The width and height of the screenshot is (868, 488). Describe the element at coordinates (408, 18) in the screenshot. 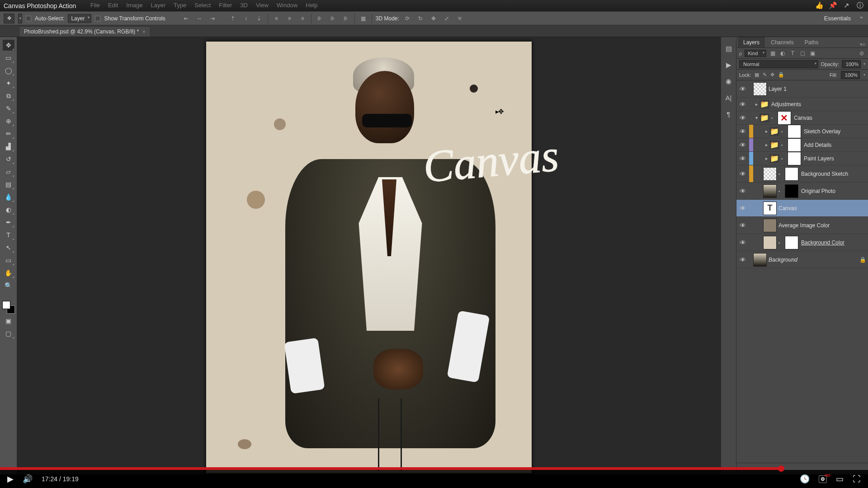

I see `3d-orbit-icon: ⟳` at that location.